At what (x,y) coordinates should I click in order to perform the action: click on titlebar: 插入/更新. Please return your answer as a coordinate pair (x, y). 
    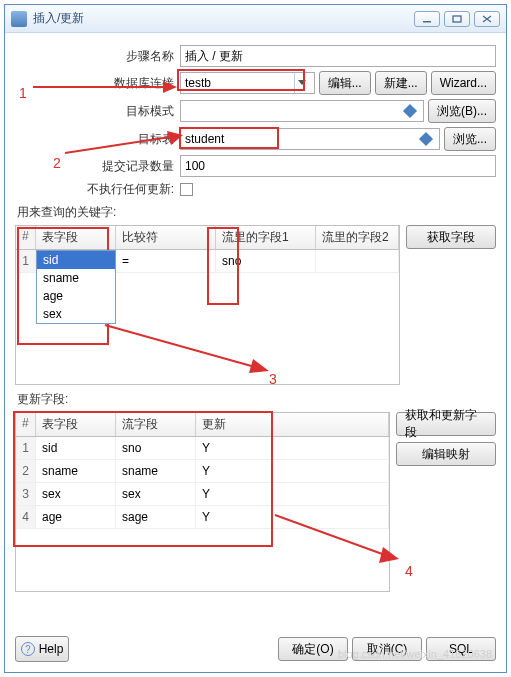
    Looking at the image, I should click on (256, 19).